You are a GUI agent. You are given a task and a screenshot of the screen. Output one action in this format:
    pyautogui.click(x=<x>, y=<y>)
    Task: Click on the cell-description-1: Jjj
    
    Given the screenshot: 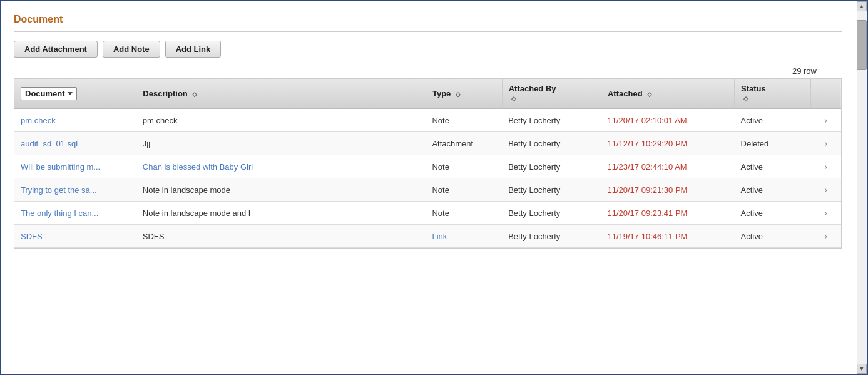 What is the action you would take?
    pyautogui.click(x=282, y=144)
    